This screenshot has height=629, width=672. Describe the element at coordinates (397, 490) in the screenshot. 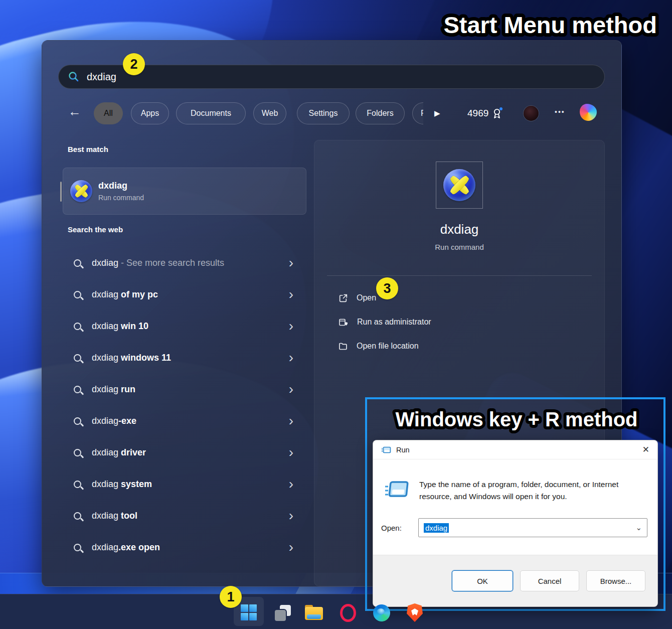

I see `run-app-icon` at that location.